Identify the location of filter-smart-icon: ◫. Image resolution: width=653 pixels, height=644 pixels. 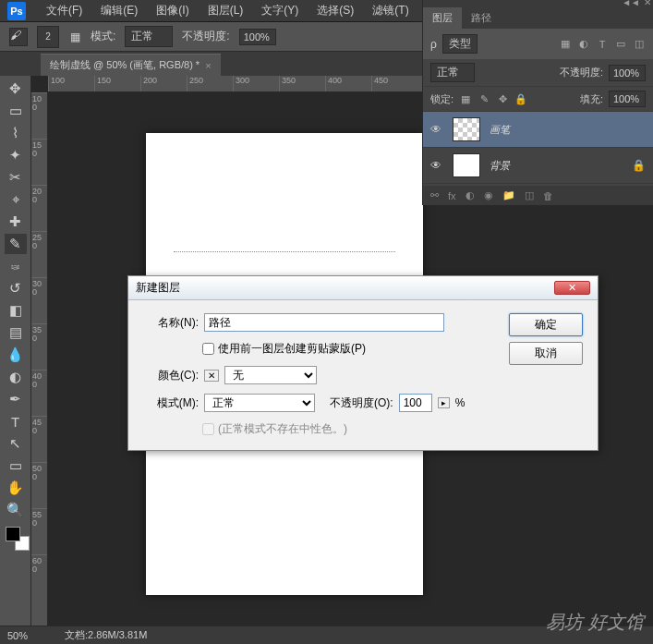
(639, 44).